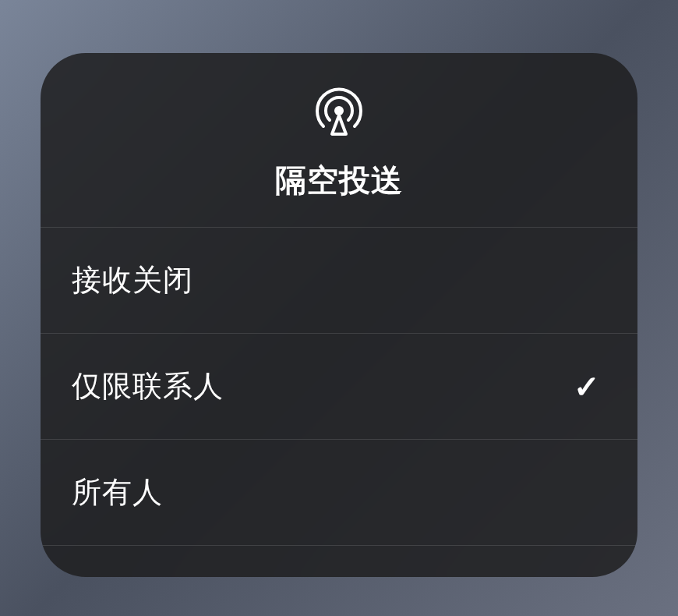 This screenshot has width=678, height=616. Describe the element at coordinates (587, 387) in the screenshot. I see `checkmark-icon: ✓` at that location.